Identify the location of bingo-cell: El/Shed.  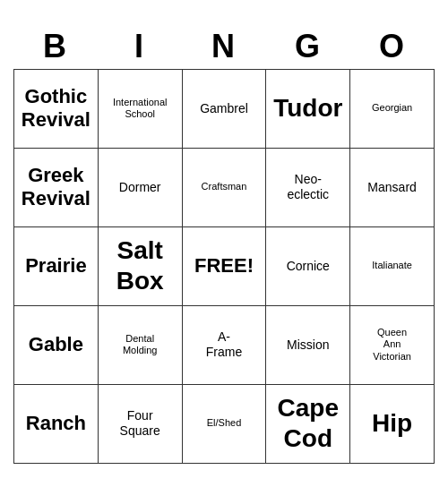
(225, 424).